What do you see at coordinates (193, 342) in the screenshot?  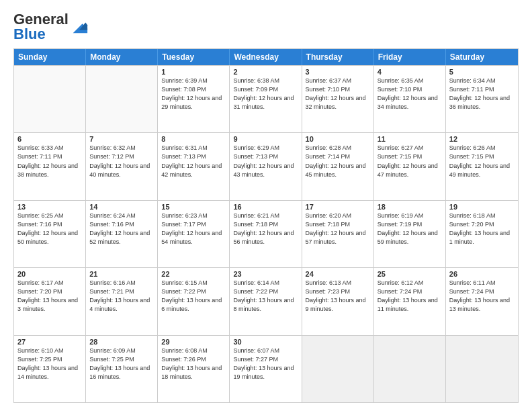 I see `day-number: 29` at bounding box center [193, 342].